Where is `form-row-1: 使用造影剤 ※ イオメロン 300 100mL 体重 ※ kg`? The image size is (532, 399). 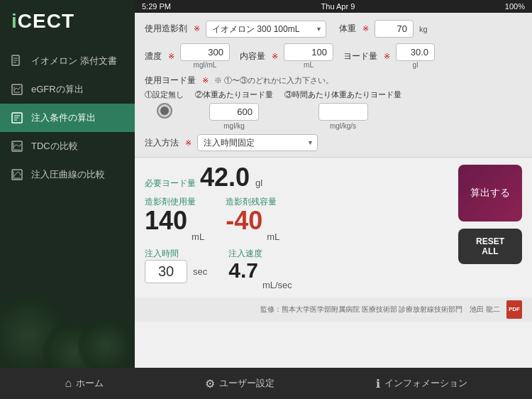 form-row-1: 使用造影剤 ※ イオメロン 300 100mL 体重 ※ kg is located at coordinates (333, 28).